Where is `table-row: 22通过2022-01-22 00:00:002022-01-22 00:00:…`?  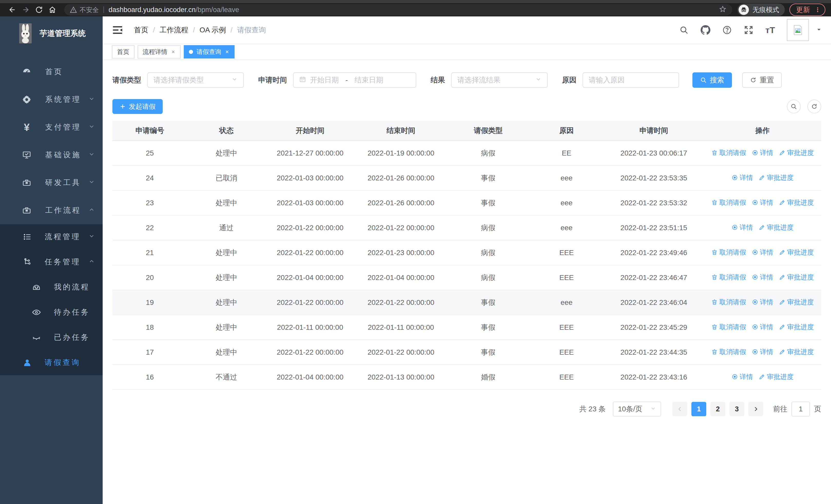
table-row: 22通过2022-01-22 00:00:002022-01-22 00:00:… is located at coordinates (467, 228).